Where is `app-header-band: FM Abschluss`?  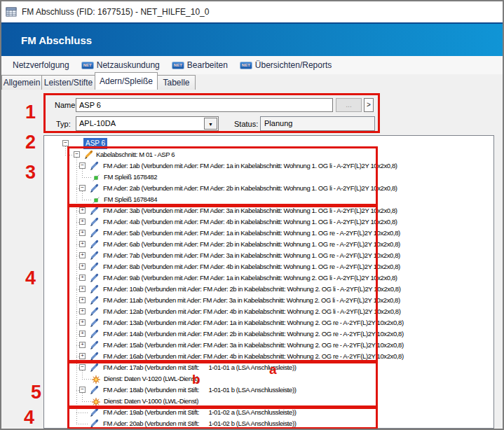 app-header-band: FM Abschluss is located at coordinates (252, 39).